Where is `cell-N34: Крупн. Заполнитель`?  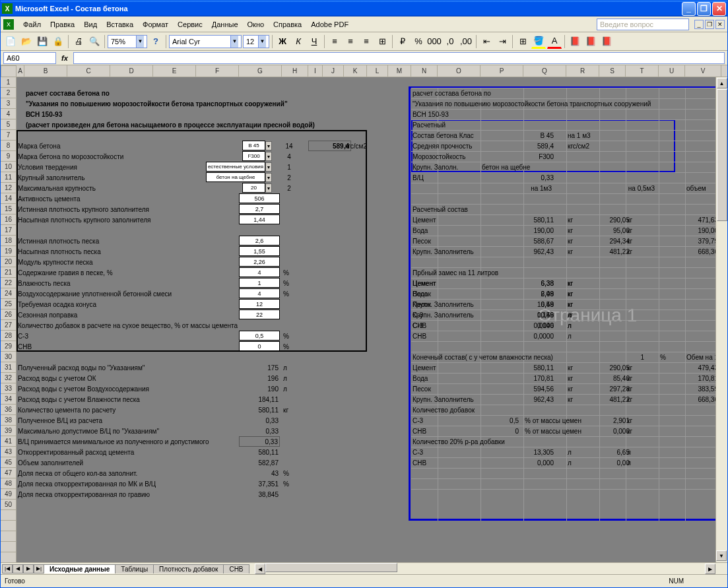
cell-N34: Крупн. Заполнитель is located at coordinates (447, 399).